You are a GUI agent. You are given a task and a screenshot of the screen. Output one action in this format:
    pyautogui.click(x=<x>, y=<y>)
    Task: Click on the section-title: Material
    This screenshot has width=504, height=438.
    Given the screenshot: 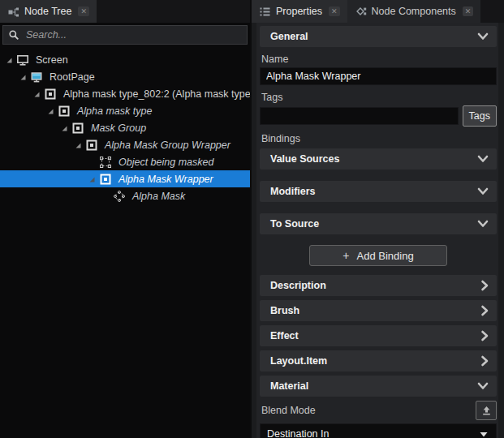 What is the action you would take?
    pyautogui.click(x=289, y=386)
    